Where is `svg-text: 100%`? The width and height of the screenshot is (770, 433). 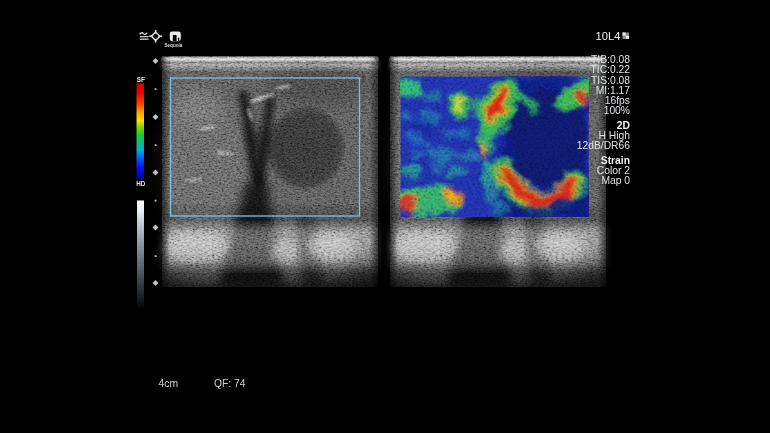
svg-text: 100% is located at coordinates (617, 110).